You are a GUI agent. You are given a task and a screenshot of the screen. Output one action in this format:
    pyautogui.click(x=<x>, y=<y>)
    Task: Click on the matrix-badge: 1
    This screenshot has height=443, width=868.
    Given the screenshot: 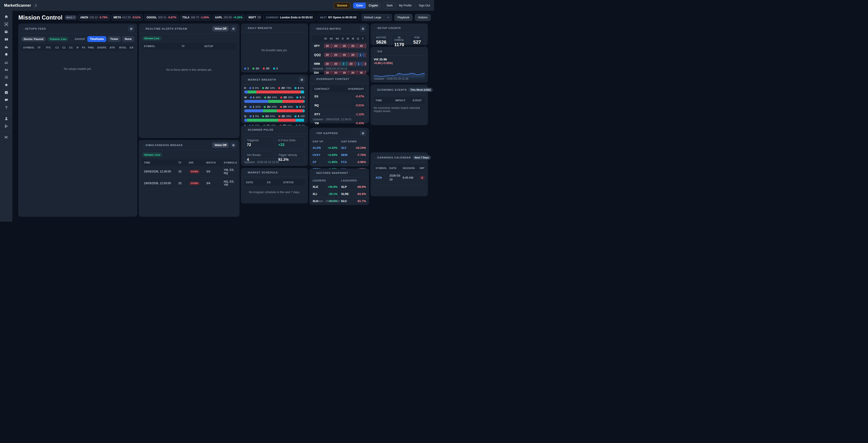 What is the action you would take?
    pyautogui.click(x=361, y=55)
    